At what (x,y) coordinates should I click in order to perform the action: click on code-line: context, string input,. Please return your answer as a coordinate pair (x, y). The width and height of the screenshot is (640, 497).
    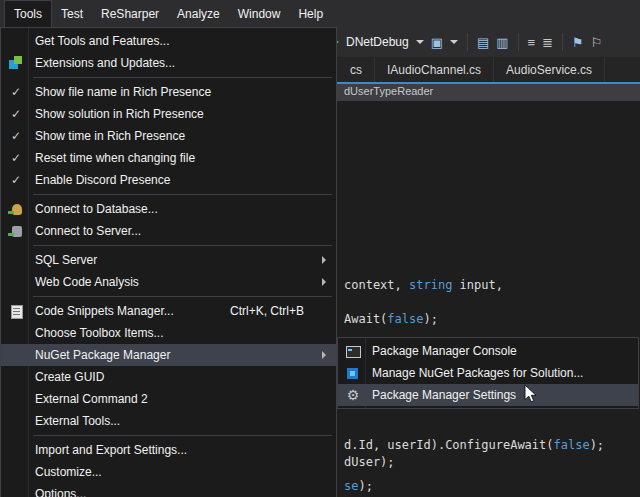
    Looking at the image, I should click on (424, 285).